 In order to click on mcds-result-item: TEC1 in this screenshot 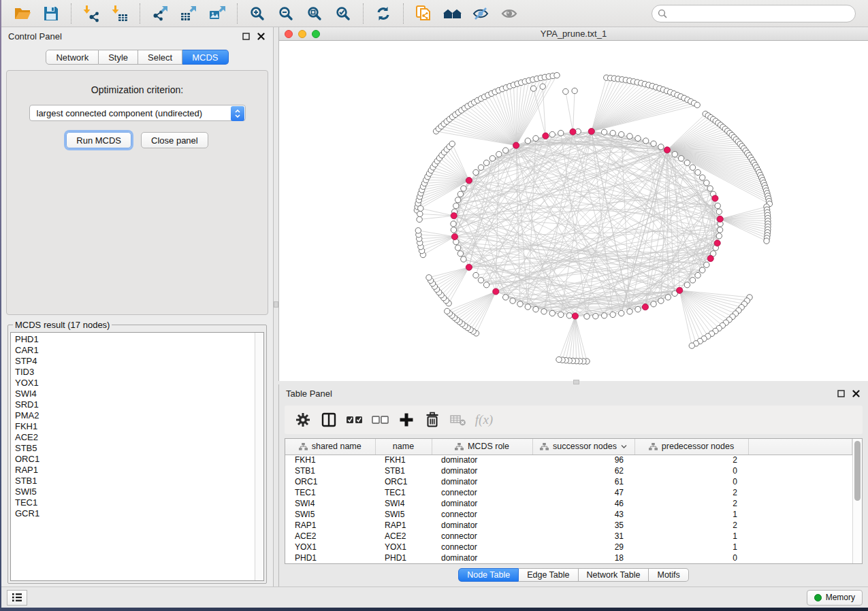, I will do `click(133, 503)`.